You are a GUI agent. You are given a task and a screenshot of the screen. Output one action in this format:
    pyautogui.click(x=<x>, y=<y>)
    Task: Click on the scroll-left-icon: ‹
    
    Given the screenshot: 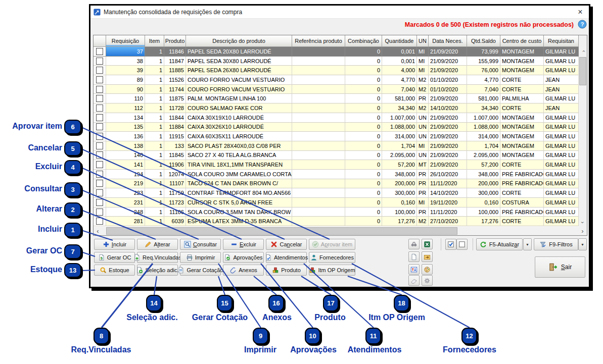 What is the action you would take?
    pyautogui.click(x=98, y=231)
    